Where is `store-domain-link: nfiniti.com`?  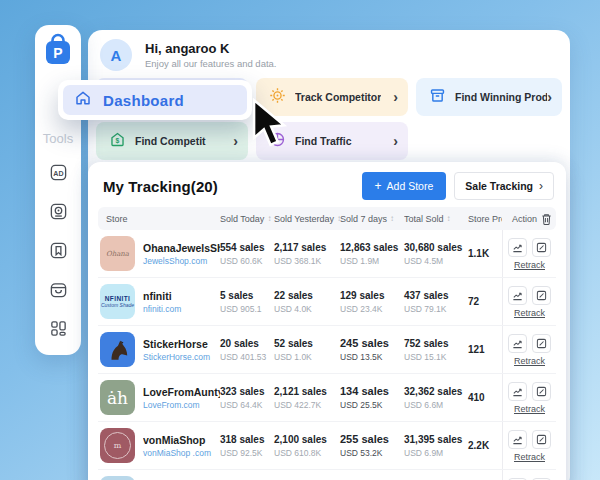 store-domain-link: nfiniti.com is located at coordinates (162, 309).